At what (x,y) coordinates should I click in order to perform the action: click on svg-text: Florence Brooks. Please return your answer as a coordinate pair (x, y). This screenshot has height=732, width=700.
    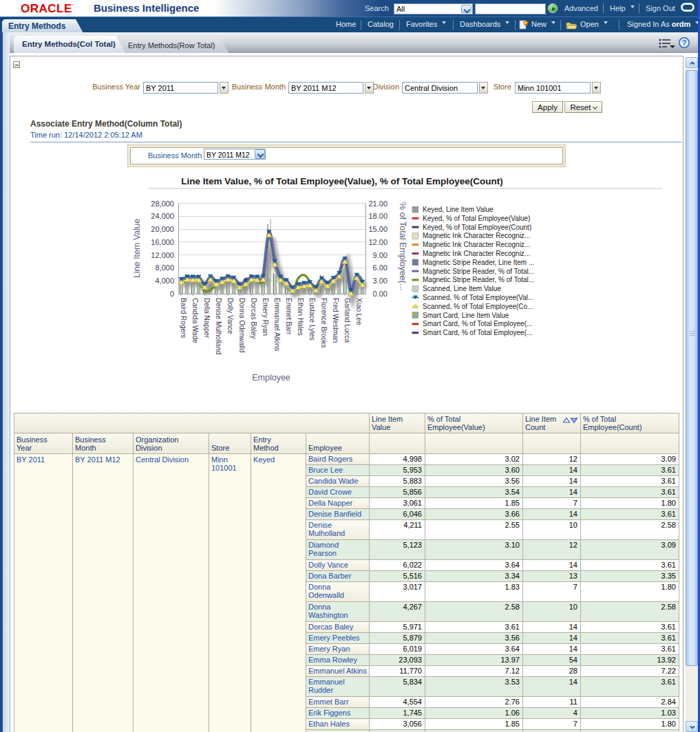
    Looking at the image, I should click on (324, 323).